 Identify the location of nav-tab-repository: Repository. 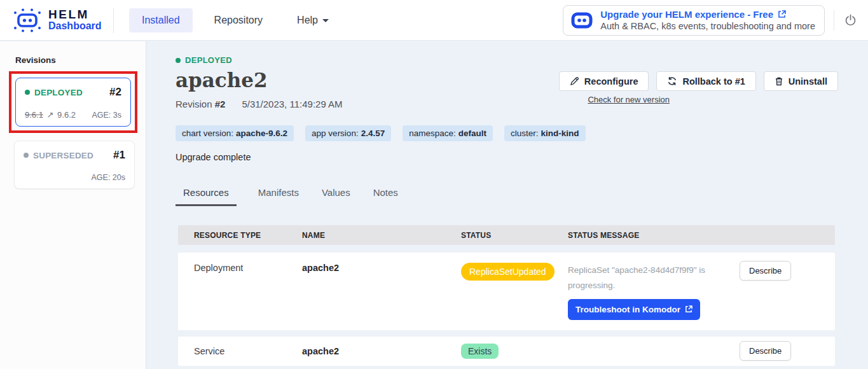
(238, 20).